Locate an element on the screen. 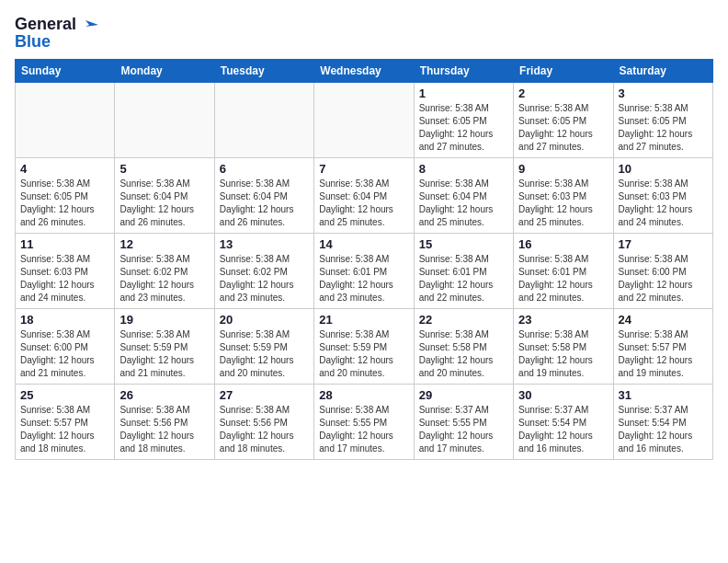  calendar-cell: 11Sunrise: 5:38 AM Sunset: 6:03 PM Dayli… is located at coordinates (65, 270).